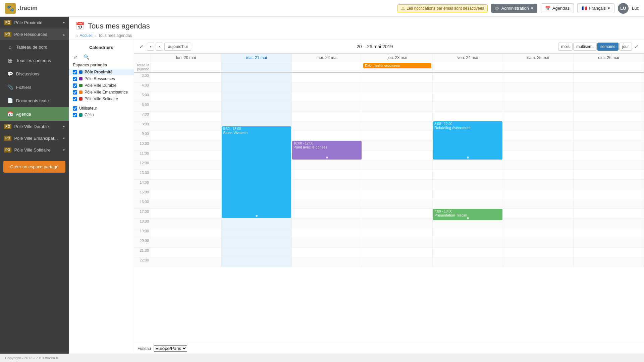 This screenshot has height=362, width=644. Describe the element at coordinates (143, 214) in the screenshot. I see `time-label: 17:00` at that location.